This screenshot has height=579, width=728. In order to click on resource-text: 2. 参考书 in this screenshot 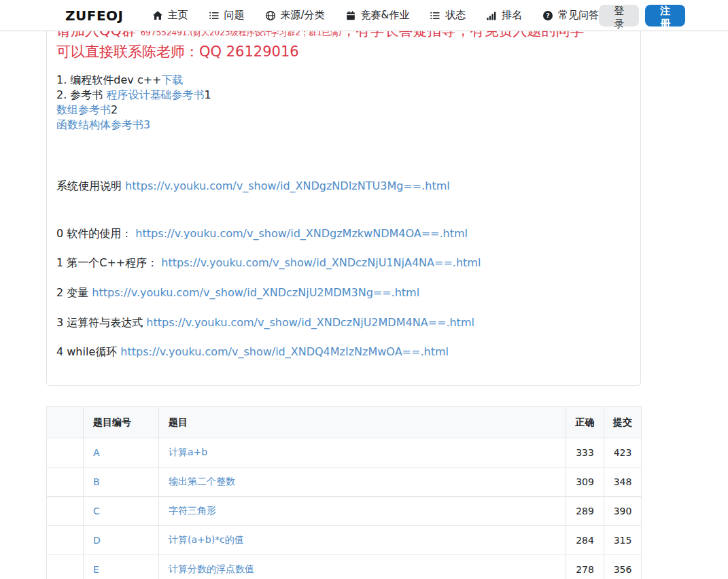, I will do `click(82, 95)`.